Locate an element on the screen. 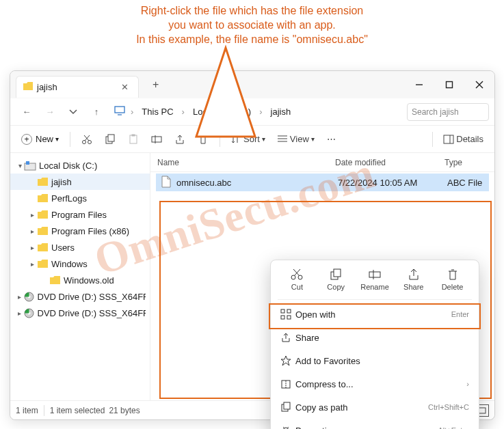 The image size is (504, 429). delete-button is located at coordinates (203, 139).